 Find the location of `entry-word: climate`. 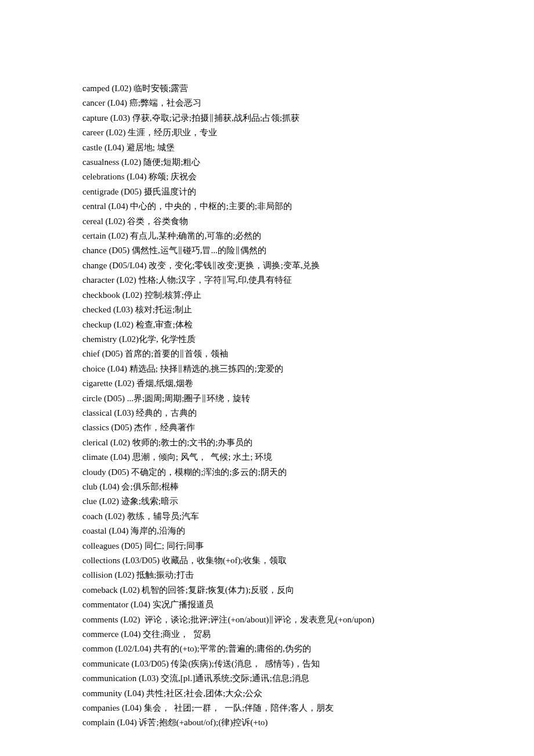

entry-word: climate is located at coordinates (95, 457).